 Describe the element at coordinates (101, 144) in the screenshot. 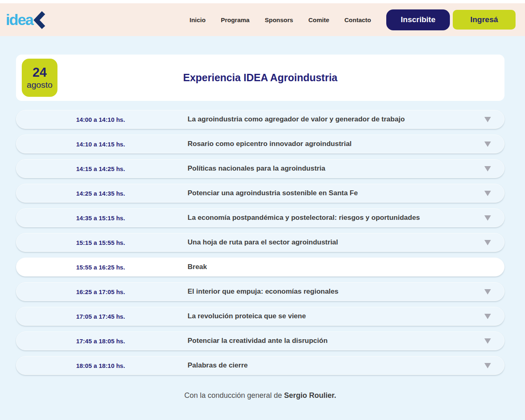

I see `session-time: 14:10 a 14:15 hs.` at that location.